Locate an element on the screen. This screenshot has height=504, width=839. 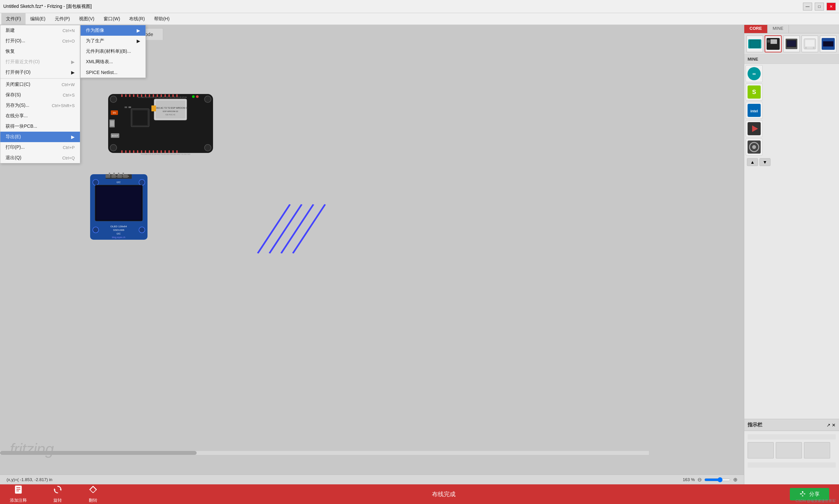
menu-save: 保存(S) Ctrl+S is located at coordinates (40, 95).